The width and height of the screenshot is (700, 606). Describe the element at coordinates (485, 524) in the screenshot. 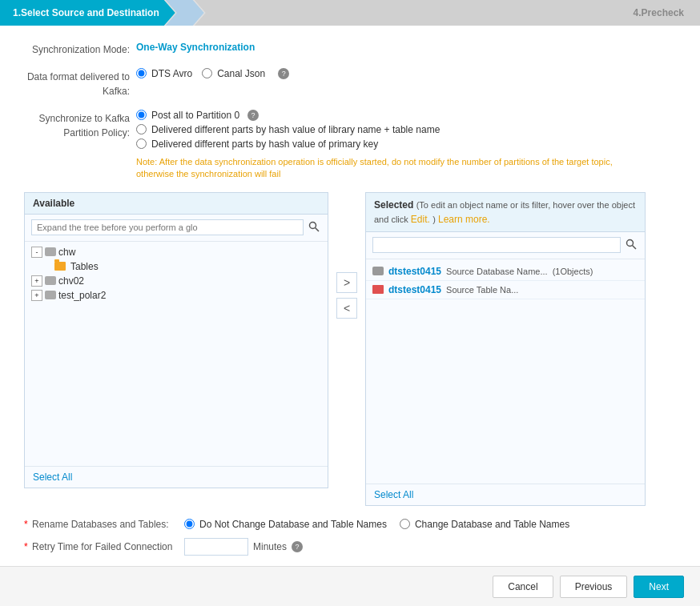

I see `rename-option2: Change Database and Table Names` at that location.